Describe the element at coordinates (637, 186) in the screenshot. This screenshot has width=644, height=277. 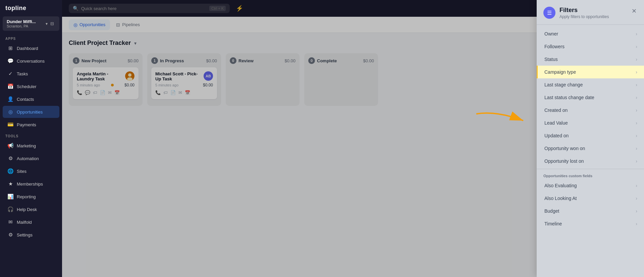
I see `filter-also-evaluating-chevron-icon: ›` at that location.